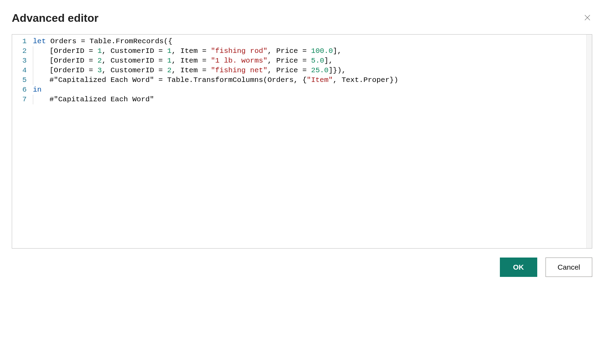 The width and height of the screenshot is (604, 364). What do you see at coordinates (127, 41) in the screenshot?
I see `code-token: Table.FromRecords` at bounding box center [127, 41].